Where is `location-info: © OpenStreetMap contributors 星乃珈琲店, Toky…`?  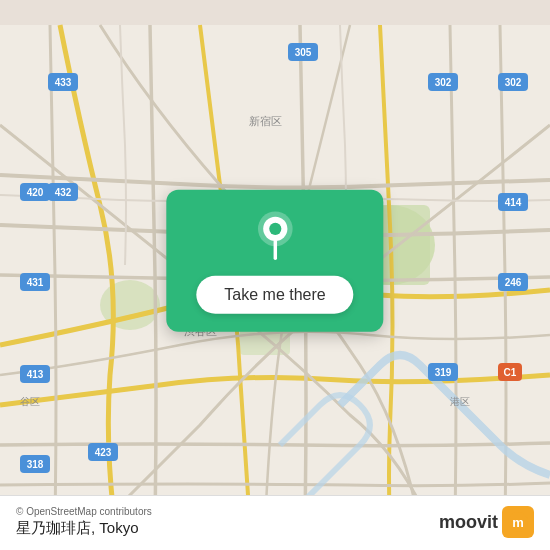 location-info: © OpenStreetMap contributors 星乃珈琲店, Toky… is located at coordinates (84, 522).